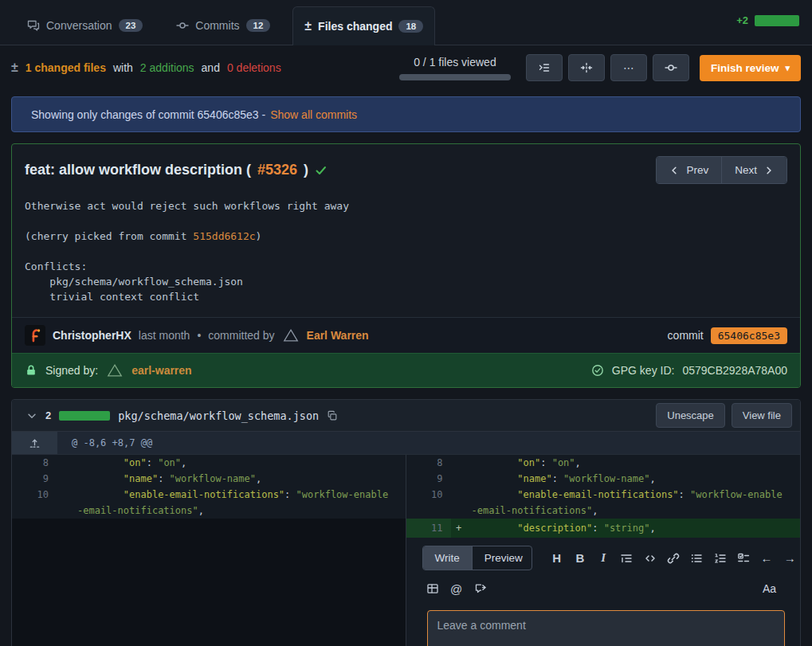 The height and width of the screenshot is (646, 812). Describe the element at coordinates (762, 416) in the screenshot. I see `view-file-button: View file` at that location.